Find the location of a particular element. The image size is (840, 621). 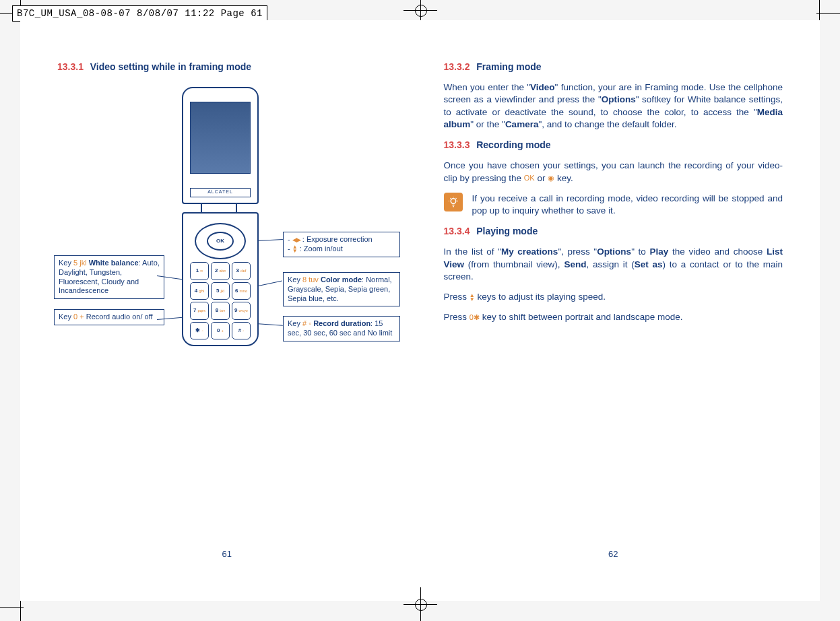

section-title: Framing mode is located at coordinates (509, 67).